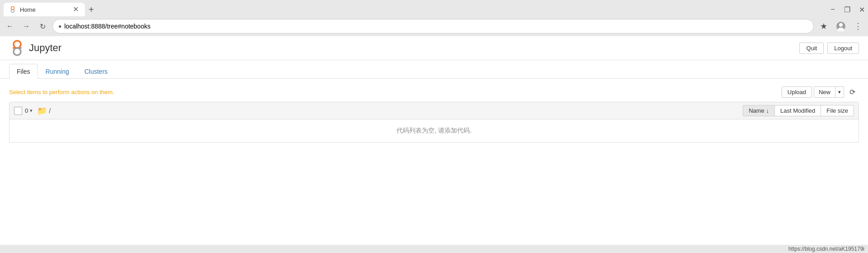 The image size is (868, 253). What do you see at coordinates (829, 92) in the screenshot?
I see `new-button-group: New ▾` at bounding box center [829, 92].